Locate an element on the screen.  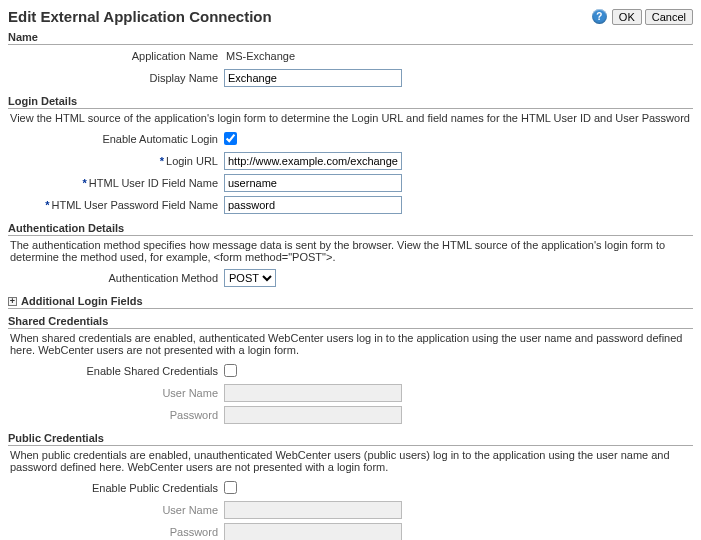
enable-auto-login-checkbox is located at coordinates (230, 138).